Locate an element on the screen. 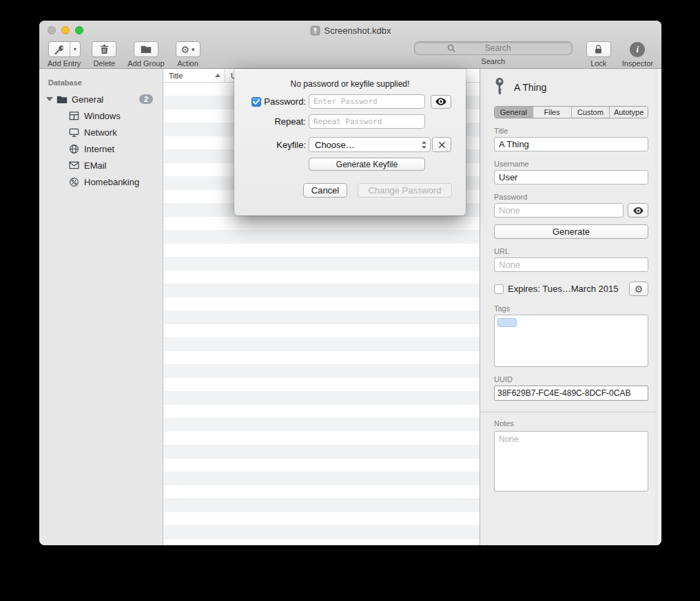 This screenshot has width=700, height=601. inspector-toggle-button: i is located at coordinates (637, 50).